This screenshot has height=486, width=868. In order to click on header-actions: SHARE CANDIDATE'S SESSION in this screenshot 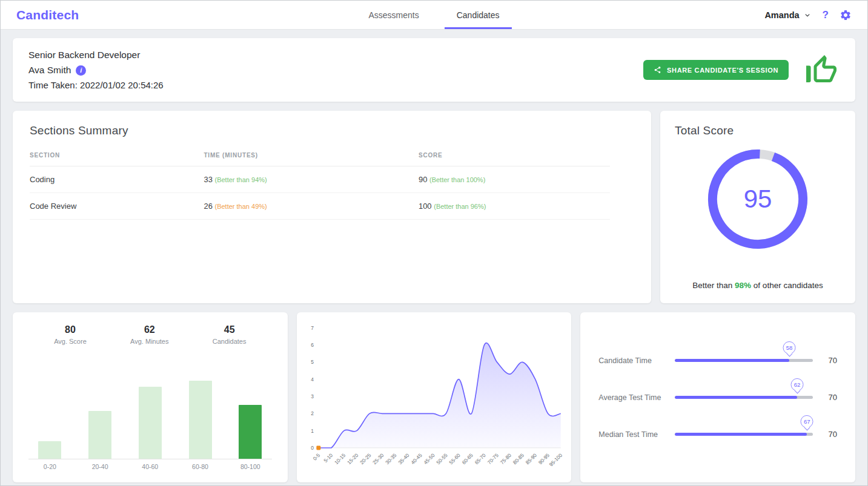, I will do `click(741, 70)`.